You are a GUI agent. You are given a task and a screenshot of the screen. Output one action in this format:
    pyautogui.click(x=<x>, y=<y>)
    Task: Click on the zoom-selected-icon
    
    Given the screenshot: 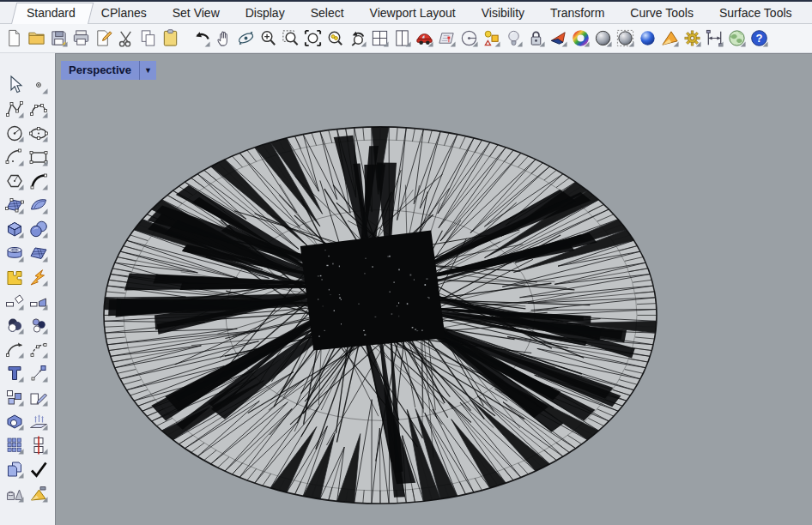 What is the action you would take?
    pyautogui.click(x=335, y=38)
    